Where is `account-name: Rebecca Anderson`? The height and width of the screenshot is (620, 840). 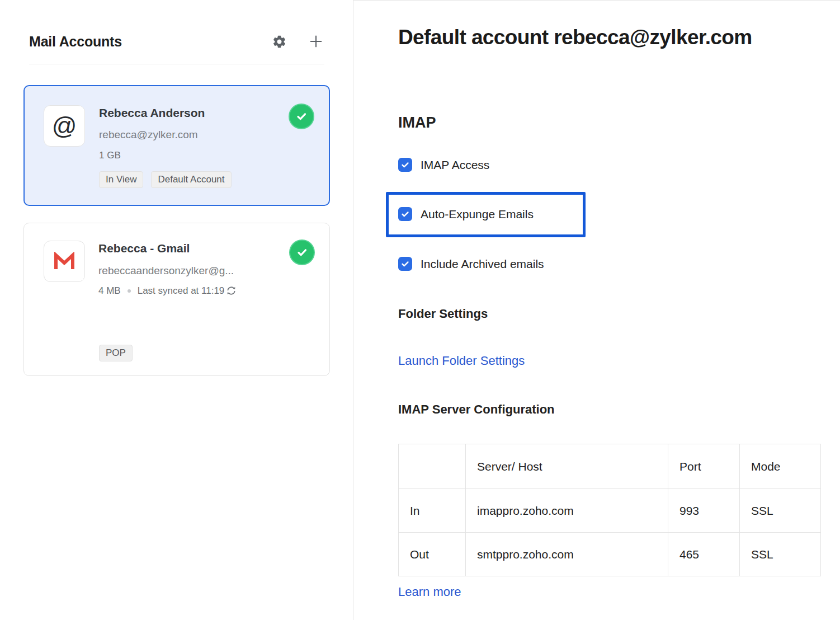
account-name: Rebecca Anderson is located at coordinates (152, 113).